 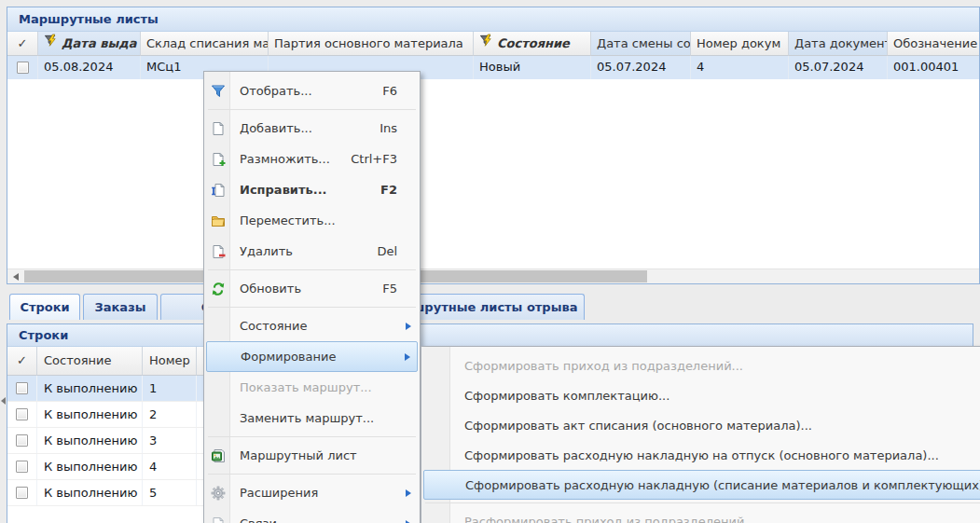 What do you see at coordinates (701, 365) in the screenshot?
I see `submenu-item-income-from-divisions: Сформировать приход из подразделений...` at bounding box center [701, 365].